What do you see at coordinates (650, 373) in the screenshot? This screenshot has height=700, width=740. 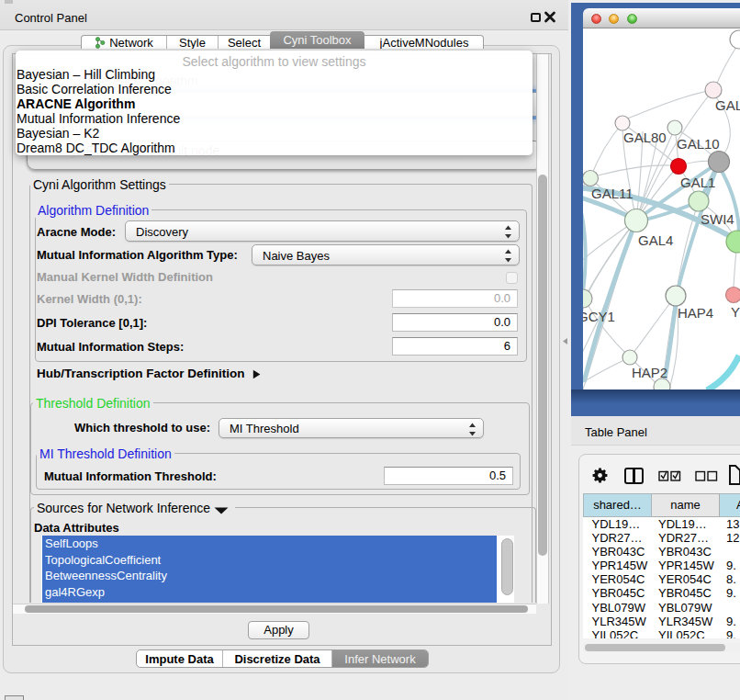 I see `svg-text: HAP2` at bounding box center [650, 373].